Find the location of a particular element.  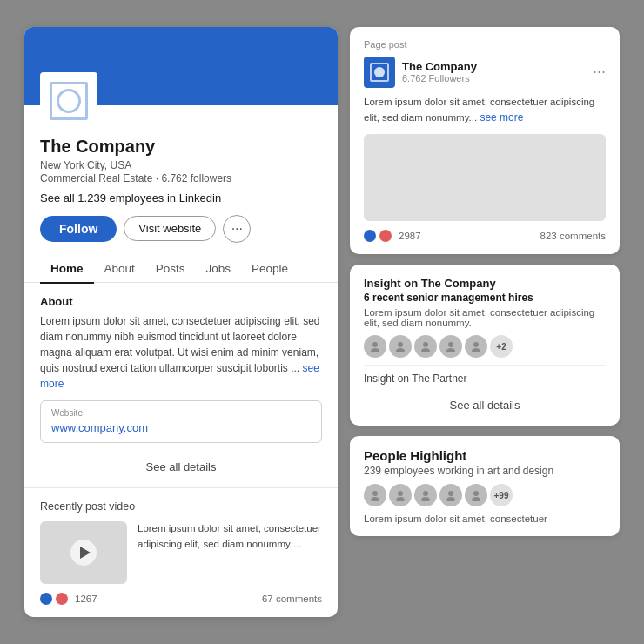

tab-people: People is located at coordinates (270, 270).